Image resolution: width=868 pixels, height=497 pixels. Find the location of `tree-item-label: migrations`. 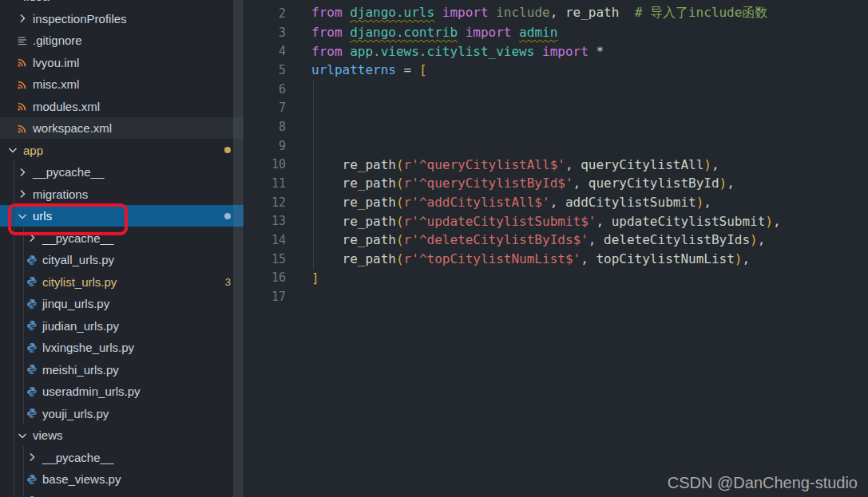

tree-item-label: migrations is located at coordinates (61, 195).